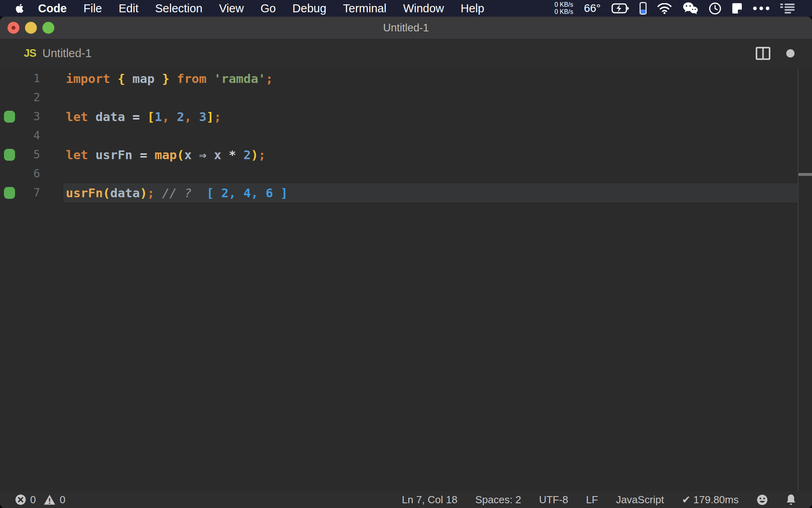 Image resolution: width=812 pixels, height=508 pixels. Describe the element at coordinates (13, 28) in the screenshot. I see `close-button-unsaved-dot` at that location.